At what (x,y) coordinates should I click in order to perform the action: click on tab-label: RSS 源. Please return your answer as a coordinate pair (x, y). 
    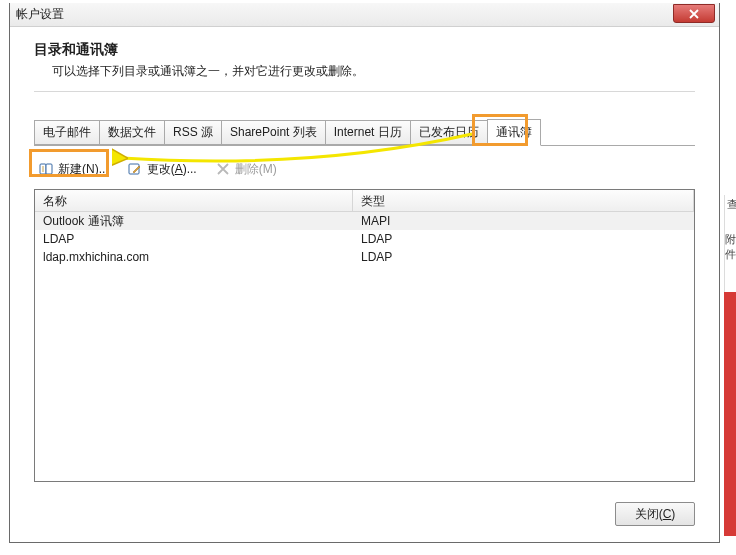
    Looking at the image, I should click on (193, 132).